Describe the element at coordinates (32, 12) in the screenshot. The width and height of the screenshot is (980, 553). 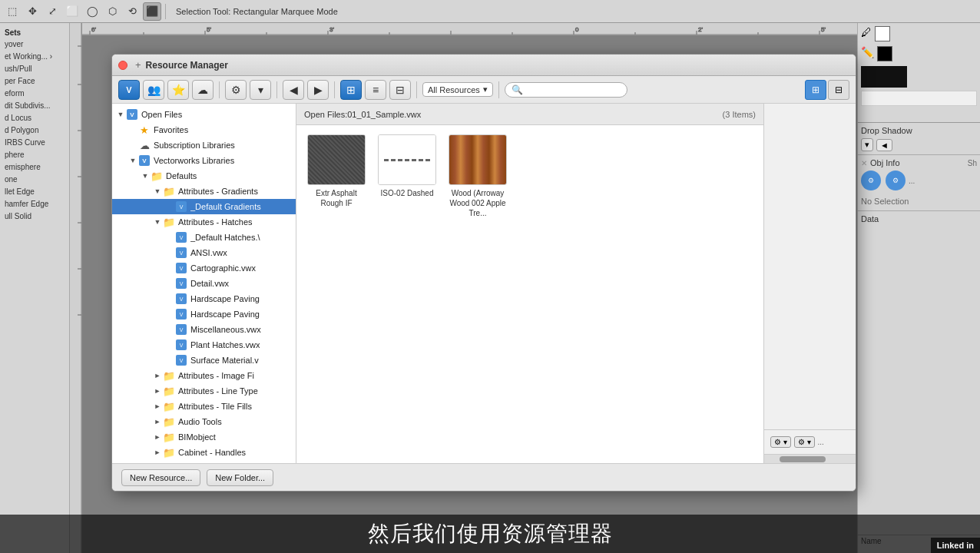
I see `tool-2: ✥` at that location.